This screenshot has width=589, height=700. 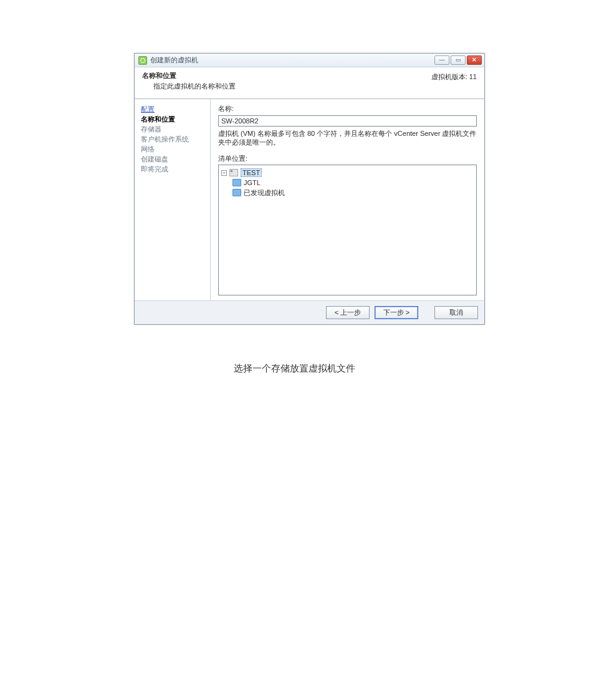 I want to click on wizard-footer: < 上一步 下一步 > 取消, so click(x=309, y=312).